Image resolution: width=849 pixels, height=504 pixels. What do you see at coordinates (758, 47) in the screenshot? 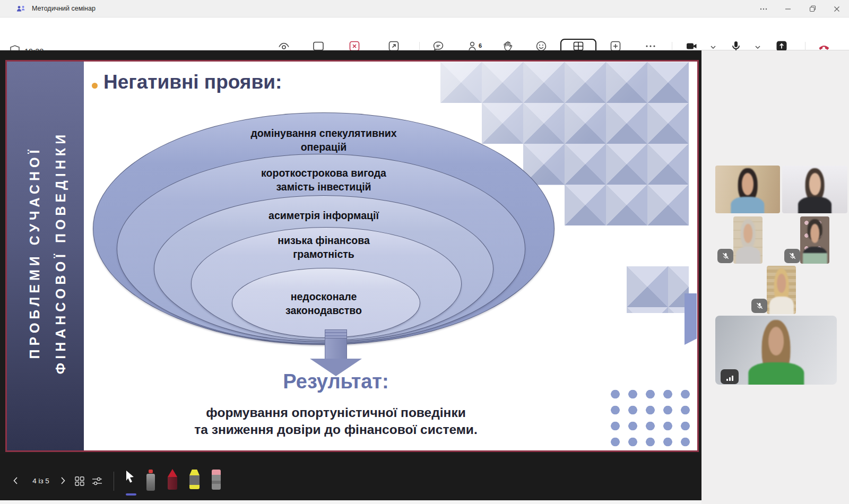
I see `microphone-chevron-down-icon` at bounding box center [758, 47].